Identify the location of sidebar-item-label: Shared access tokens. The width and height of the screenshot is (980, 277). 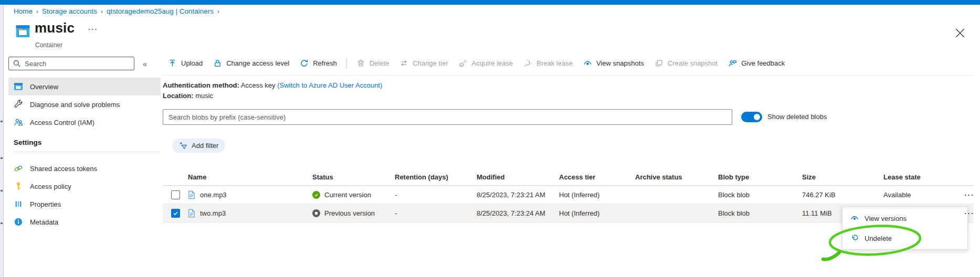
(64, 169).